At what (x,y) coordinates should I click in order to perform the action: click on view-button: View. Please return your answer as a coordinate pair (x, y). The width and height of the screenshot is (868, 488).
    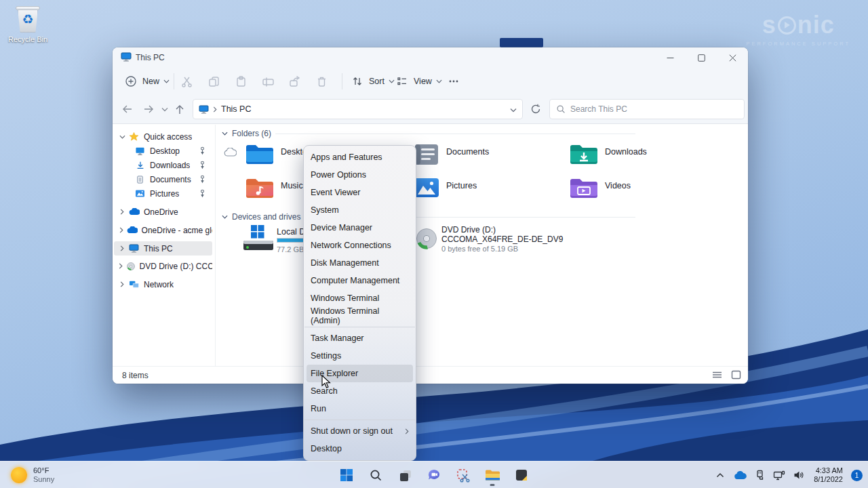
    Looking at the image, I should click on (418, 81).